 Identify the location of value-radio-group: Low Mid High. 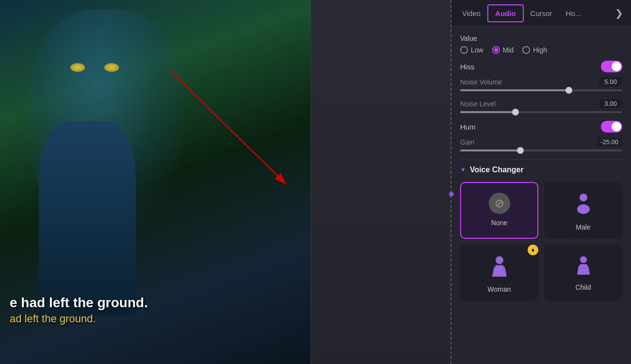
(541, 50).